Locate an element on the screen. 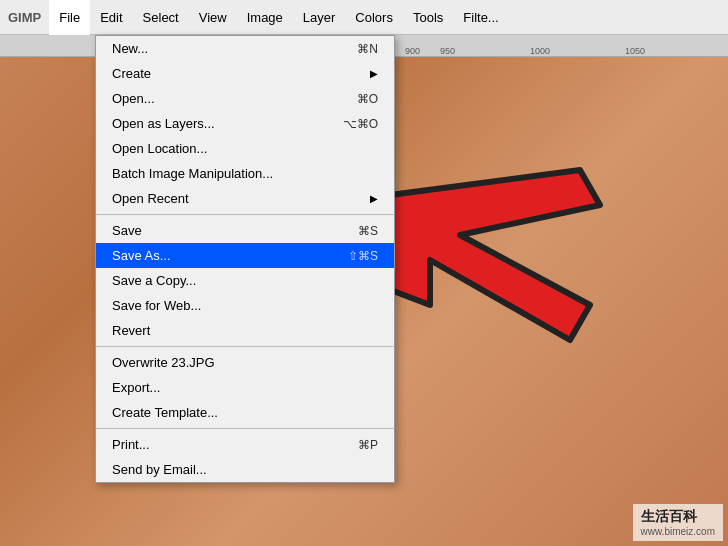 The image size is (728, 546). menu-create-template-label: Create Template... is located at coordinates (165, 412).